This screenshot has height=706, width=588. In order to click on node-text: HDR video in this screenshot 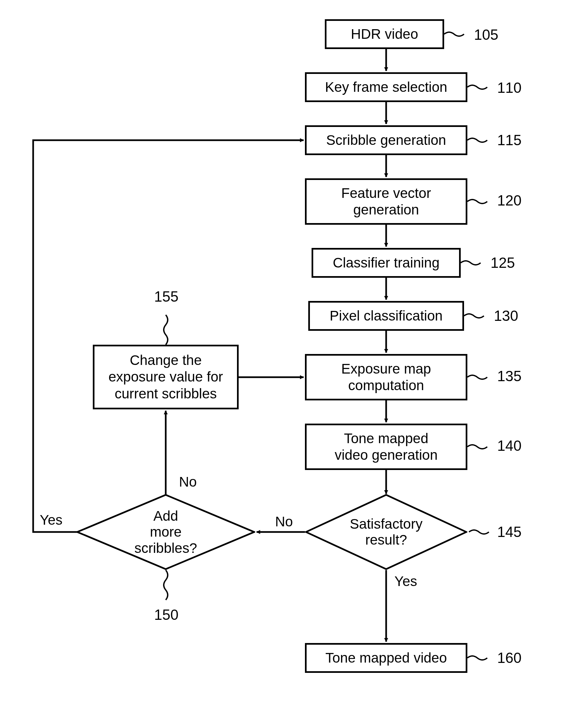, I will do `click(384, 34)`.